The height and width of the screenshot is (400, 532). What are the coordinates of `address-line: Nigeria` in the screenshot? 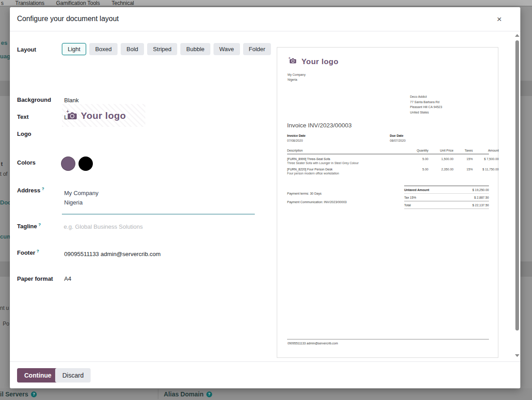 It's located at (160, 203).